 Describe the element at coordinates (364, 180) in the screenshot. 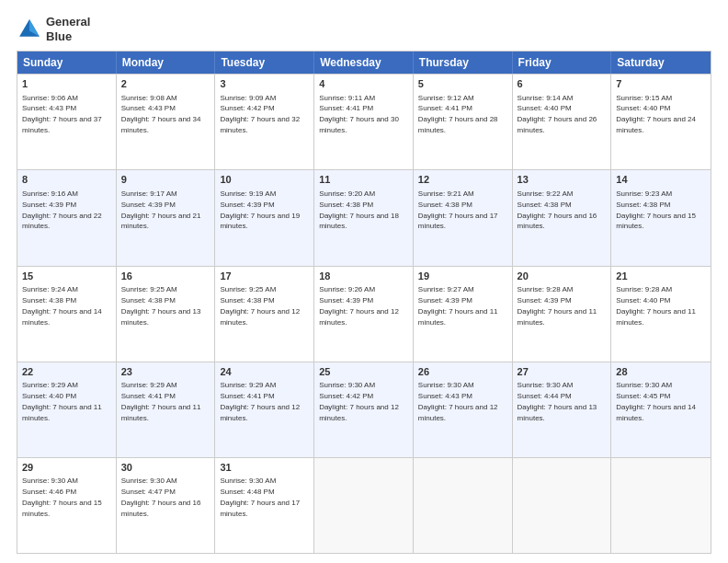

I see `day-number: 11` at that location.